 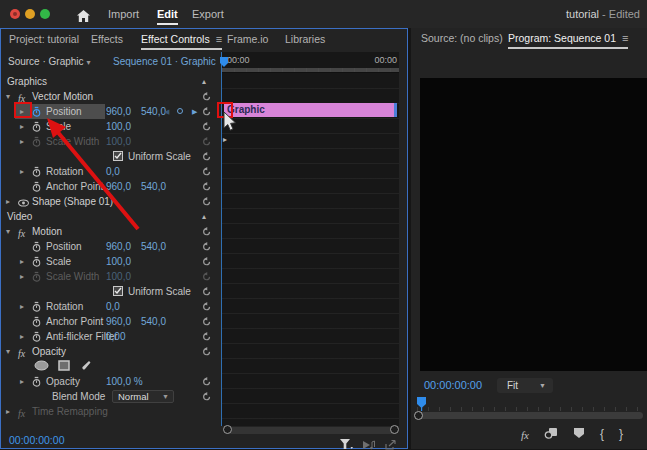 I want to click on tab-frame-io: Frame.io, so click(x=248, y=40).